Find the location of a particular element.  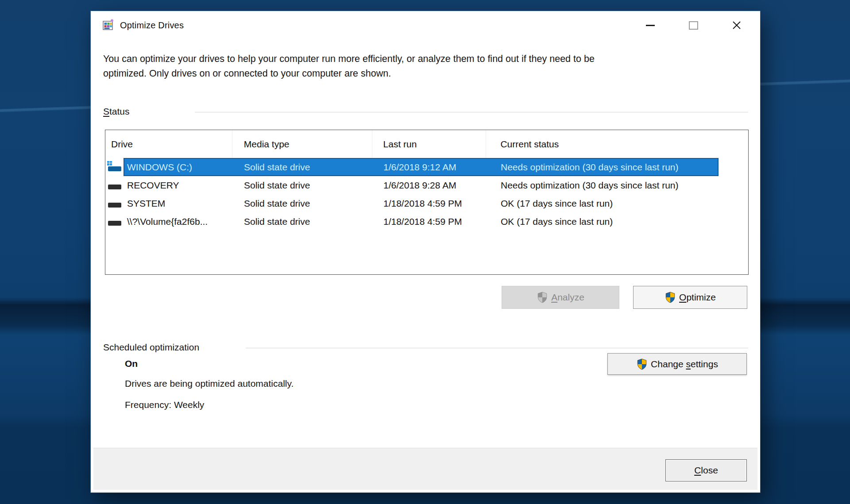

drive-name: \\?\Volume{fa2f6b... is located at coordinates (178, 221).